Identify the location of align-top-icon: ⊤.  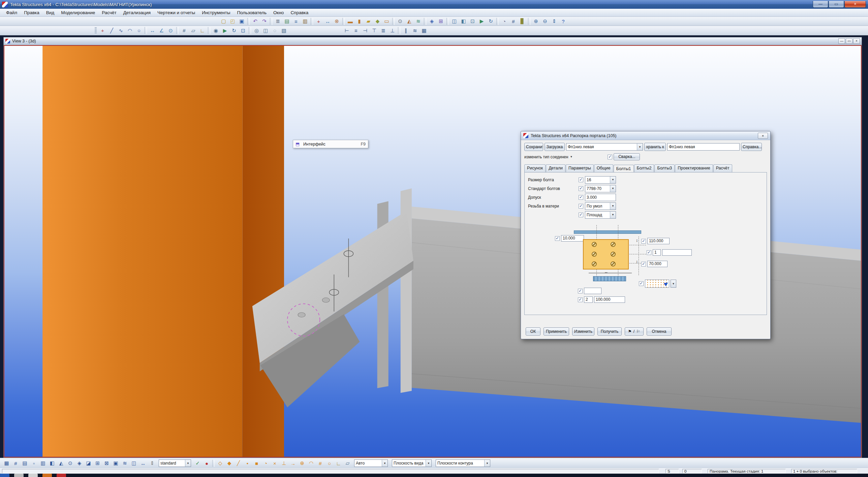
(374, 30).